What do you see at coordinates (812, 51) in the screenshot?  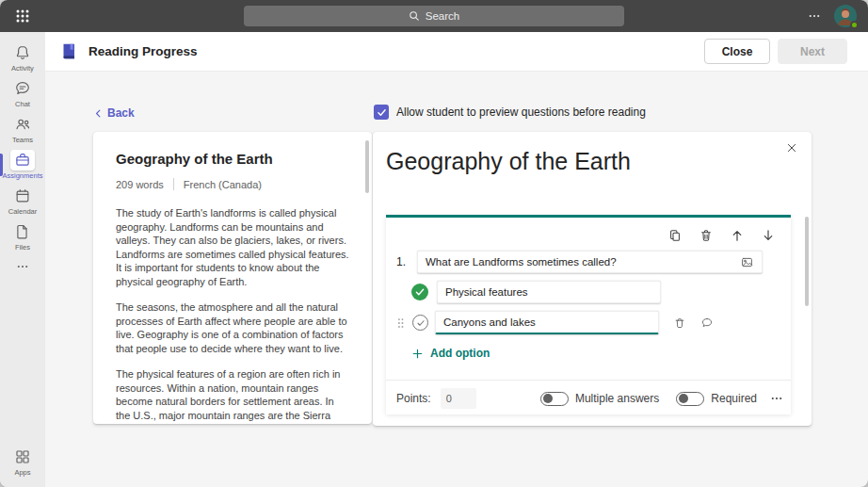 I see `next-button: Next` at bounding box center [812, 51].